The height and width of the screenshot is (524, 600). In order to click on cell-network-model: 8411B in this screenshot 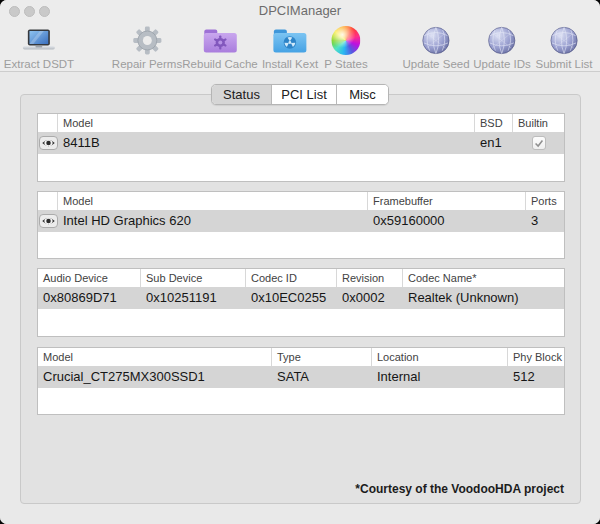, I will do `click(266, 143)`.